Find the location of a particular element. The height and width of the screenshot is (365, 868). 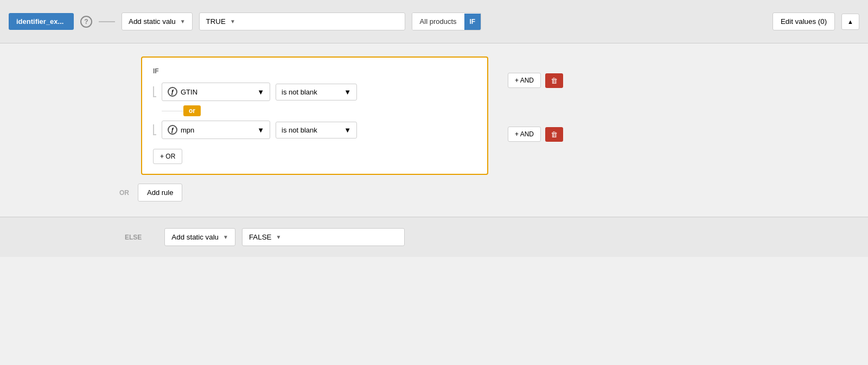

collapse-button: ▲ is located at coordinates (851, 22).